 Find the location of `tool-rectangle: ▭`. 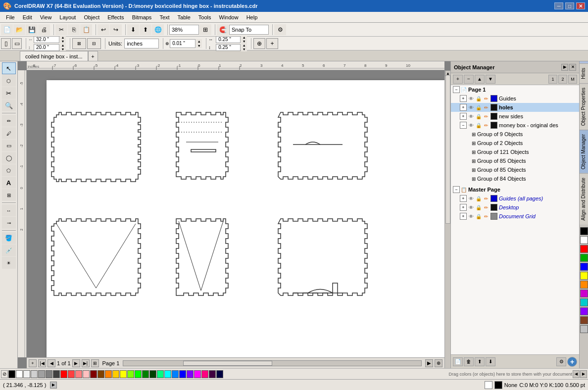

tool-rectangle: ▭ is located at coordinates (9, 146).